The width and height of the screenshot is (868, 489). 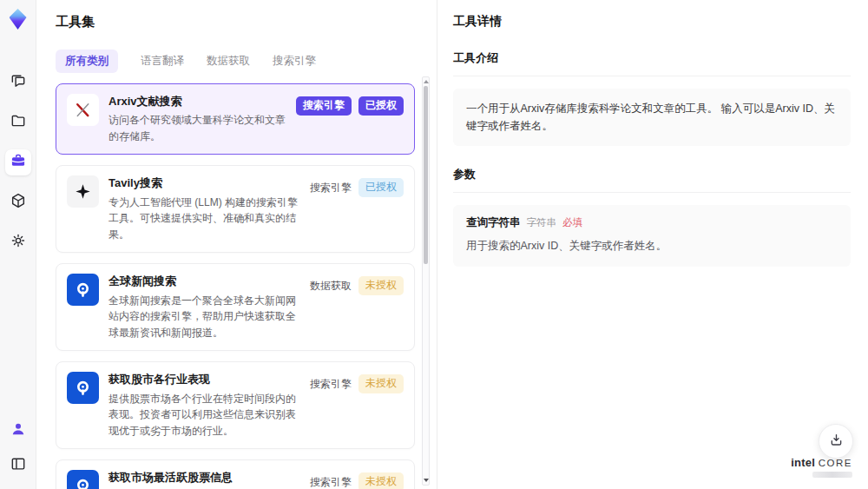 What do you see at coordinates (836, 441) in the screenshot?
I see `download-button` at bounding box center [836, 441].